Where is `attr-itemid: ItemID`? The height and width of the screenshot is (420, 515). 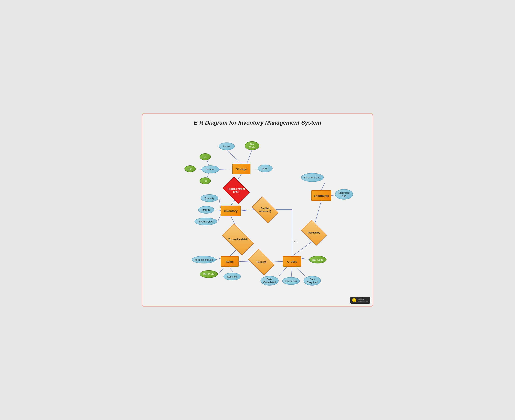 attr-itemid: ItemID is located at coordinates (206, 210).